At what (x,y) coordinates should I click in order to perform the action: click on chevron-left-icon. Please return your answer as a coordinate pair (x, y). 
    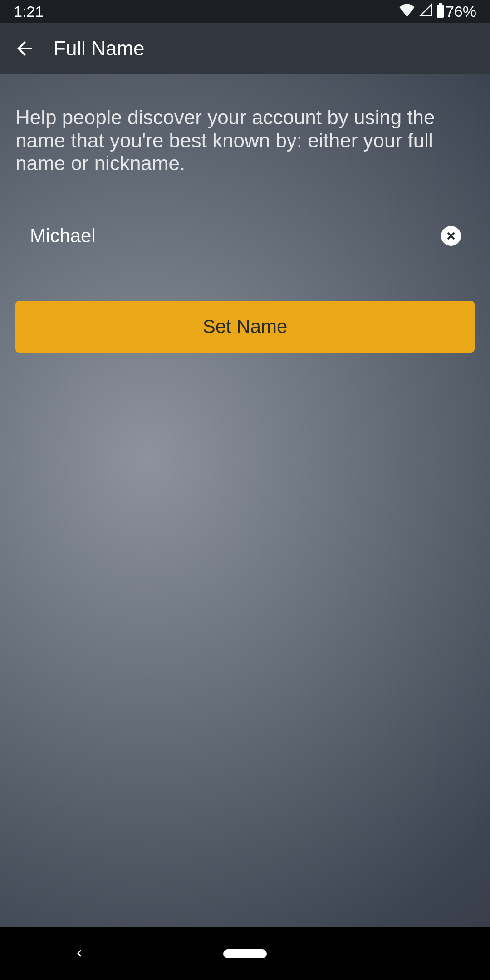
    Looking at the image, I should click on (79, 953).